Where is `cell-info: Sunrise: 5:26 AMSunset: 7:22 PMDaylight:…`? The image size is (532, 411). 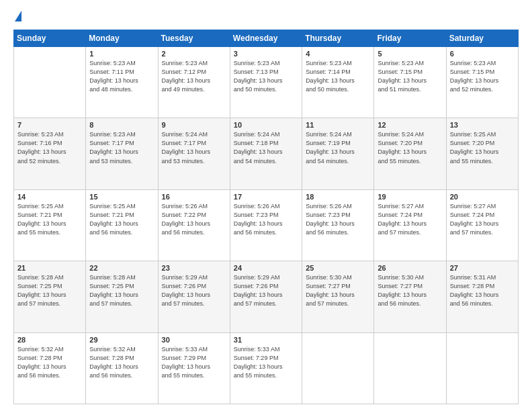 cell-info: Sunrise: 5:26 AMSunset: 7:22 PMDaylight:… is located at coordinates (194, 220).